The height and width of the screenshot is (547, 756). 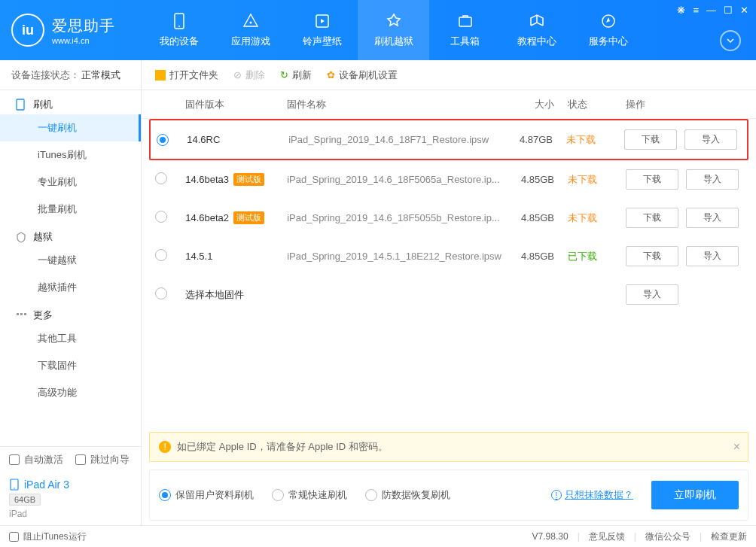 What do you see at coordinates (71, 260) in the screenshot?
I see `sidebar-item: 一键越狱` at bounding box center [71, 260].